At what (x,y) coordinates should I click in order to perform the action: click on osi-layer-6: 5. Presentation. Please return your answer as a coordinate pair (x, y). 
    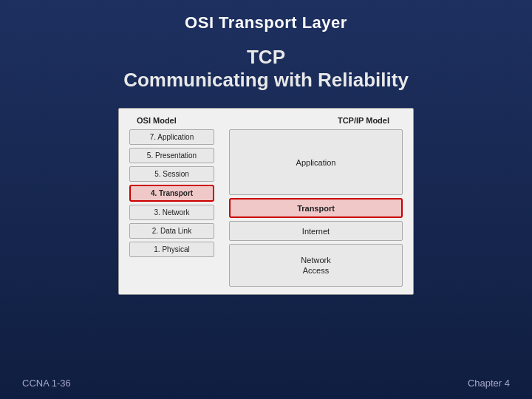
    Looking at the image, I should click on (171, 155).